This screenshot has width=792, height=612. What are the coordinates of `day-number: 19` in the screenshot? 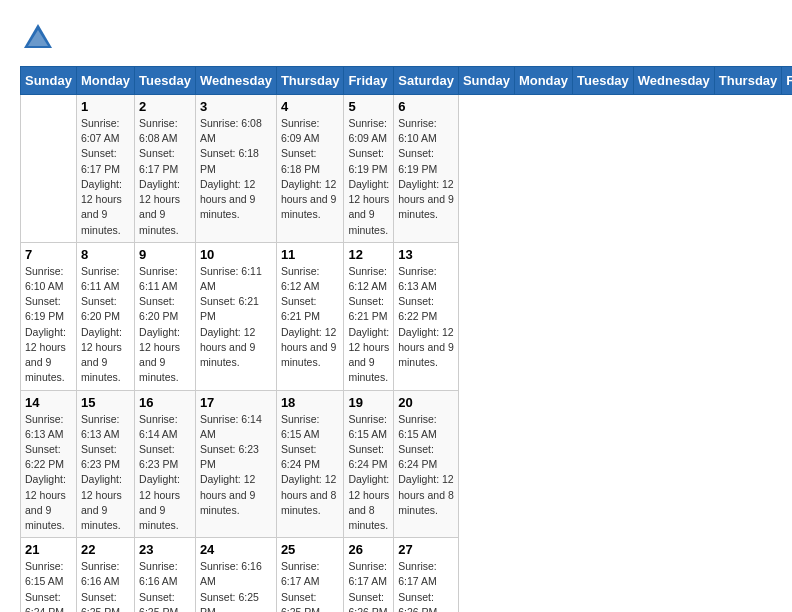 It's located at (368, 402).